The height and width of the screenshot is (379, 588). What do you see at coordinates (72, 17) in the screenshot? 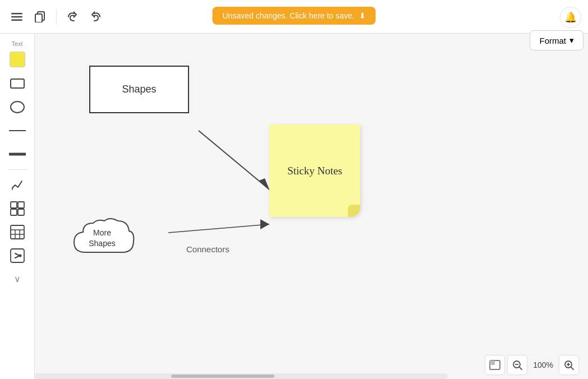
I see `undo-button` at bounding box center [72, 17].